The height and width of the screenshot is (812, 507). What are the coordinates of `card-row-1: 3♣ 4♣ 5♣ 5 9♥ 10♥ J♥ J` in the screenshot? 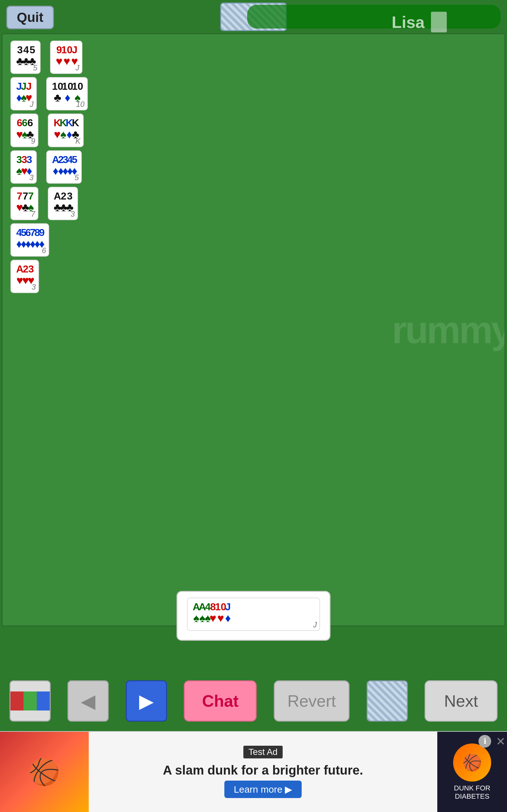 It's located at (253, 57).